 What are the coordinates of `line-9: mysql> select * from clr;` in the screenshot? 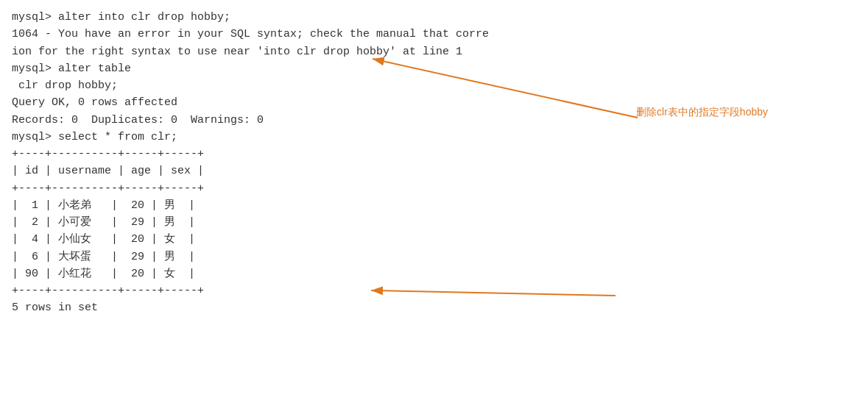 It's located at (434, 137).